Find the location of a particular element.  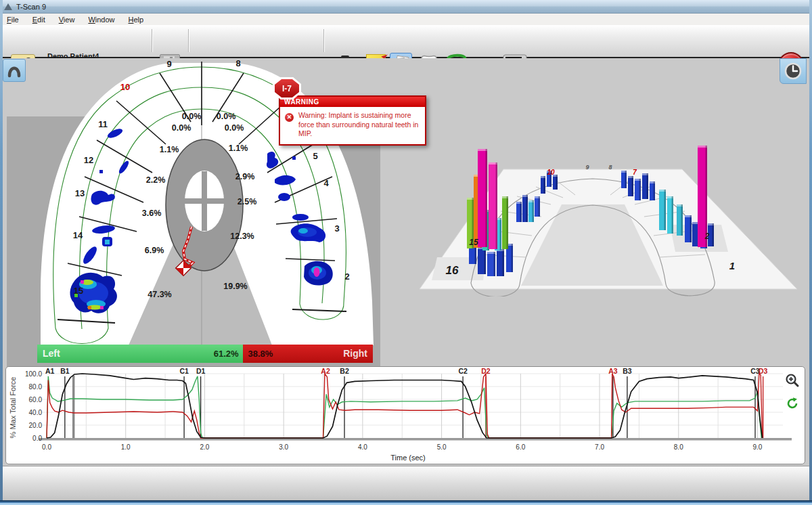

marker-label: B3 is located at coordinates (627, 371).